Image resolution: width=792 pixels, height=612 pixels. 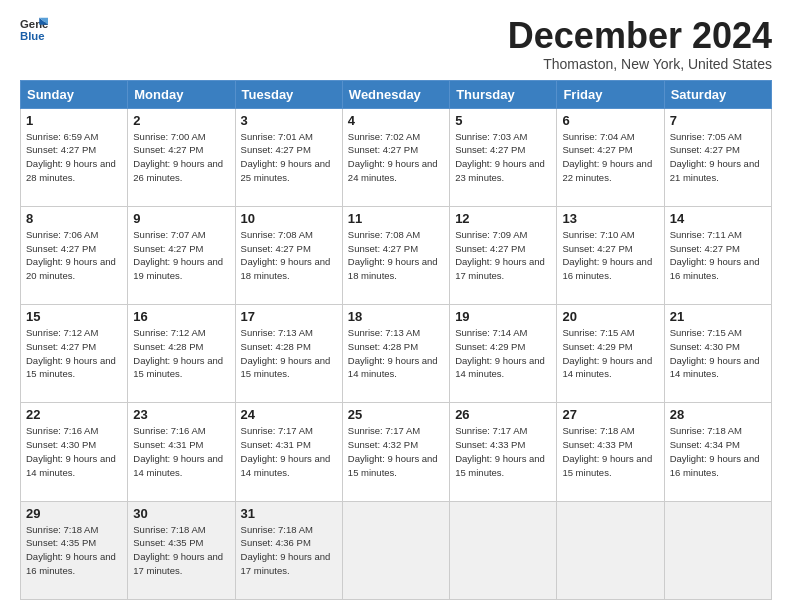 What do you see at coordinates (500, 157) in the screenshot?
I see `day-info: Sunrise: 7:03 AMSunset: 4:27 PMDaylight:…` at bounding box center [500, 157].